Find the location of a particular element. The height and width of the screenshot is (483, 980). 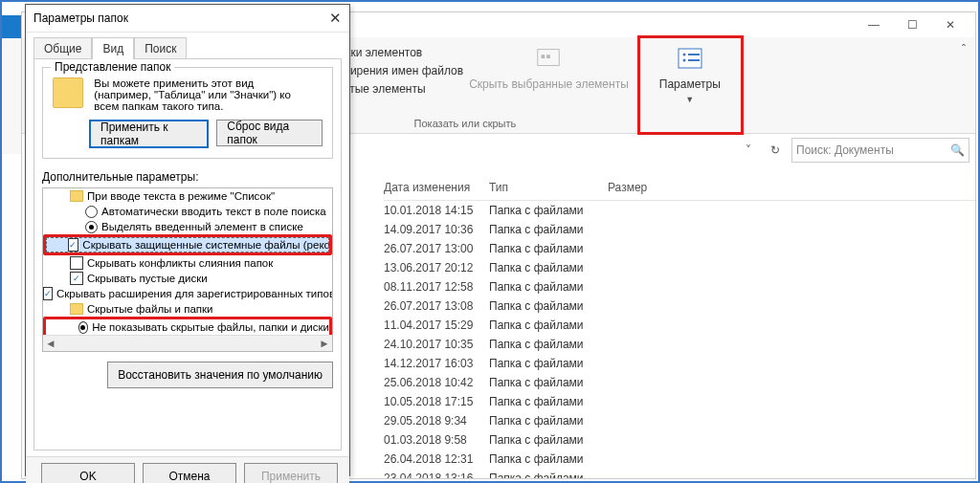

col-size: Размер is located at coordinates (646, 187).